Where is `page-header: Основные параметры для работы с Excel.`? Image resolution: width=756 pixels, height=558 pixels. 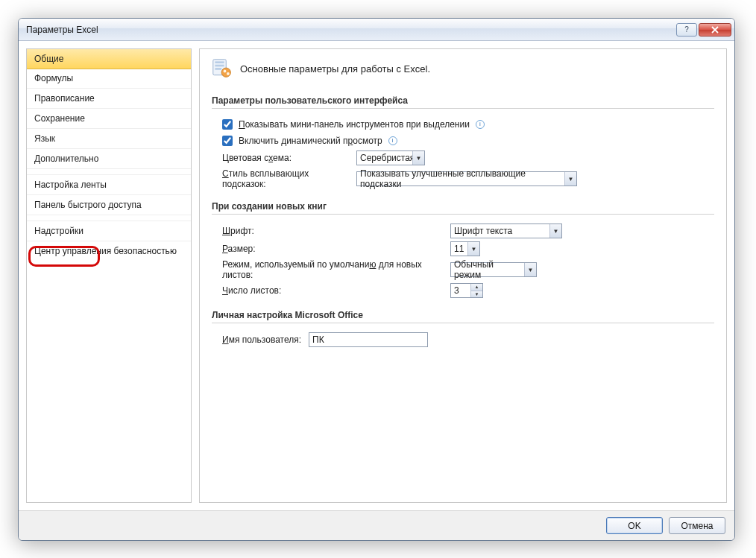
page-header: Основные параметры для работы с Excel. is located at coordinates (463, 69).